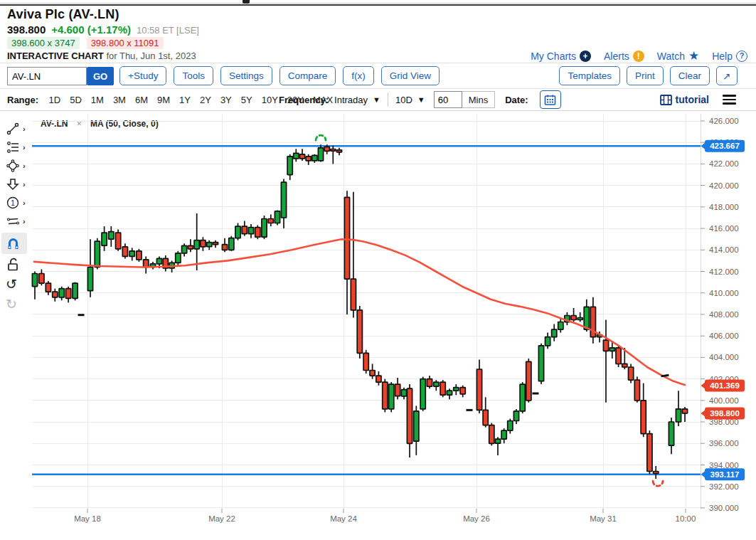 The height and width of the screenshot is (540, 756). What do you see at coordinates (730, 56) in the screenshot?
I see `header-link-help: Help?` at bounding box center [730, 56].